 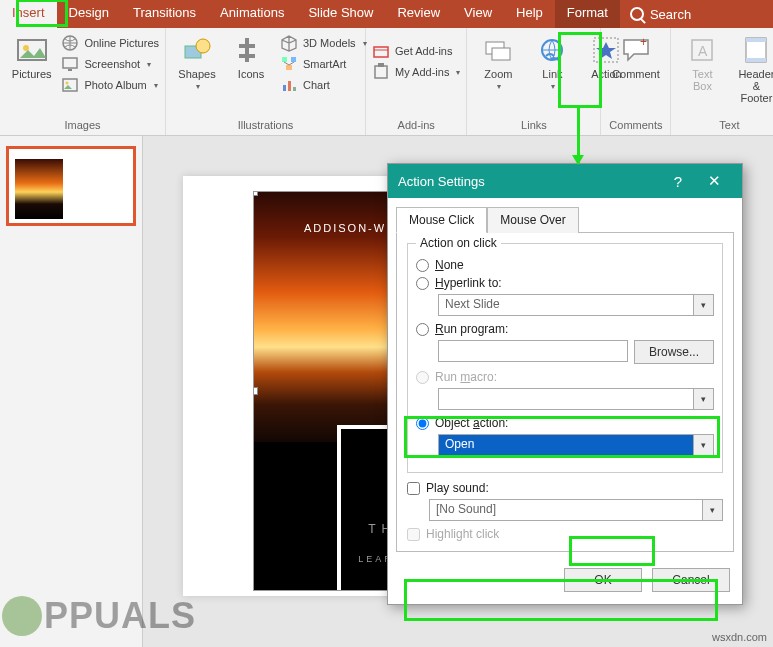 I want to click on search-box: Search, so click(x=660, y=14).